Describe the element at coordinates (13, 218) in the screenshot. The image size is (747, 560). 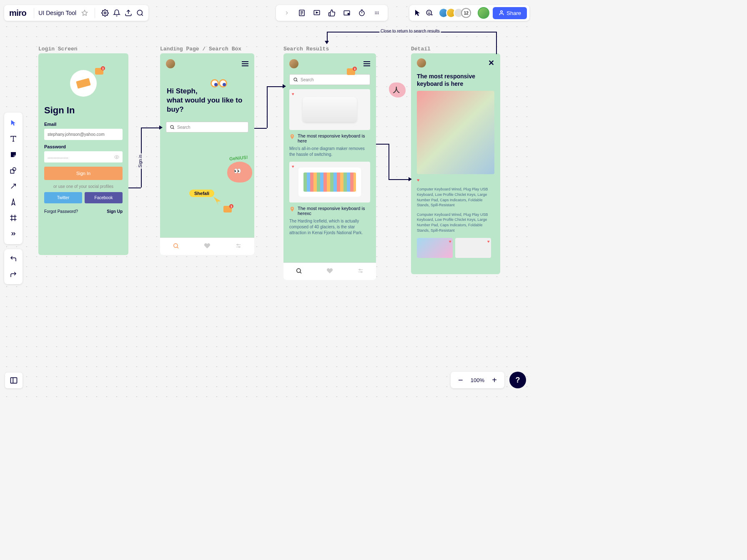
I see `frame-tool` at that location.